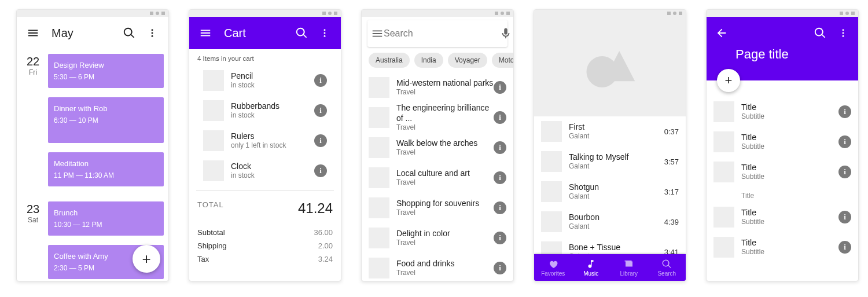  What do you see at coordinates (591, 267) in the screenshot?
I see `nav-music: Music` at bounding box center [591, 267].